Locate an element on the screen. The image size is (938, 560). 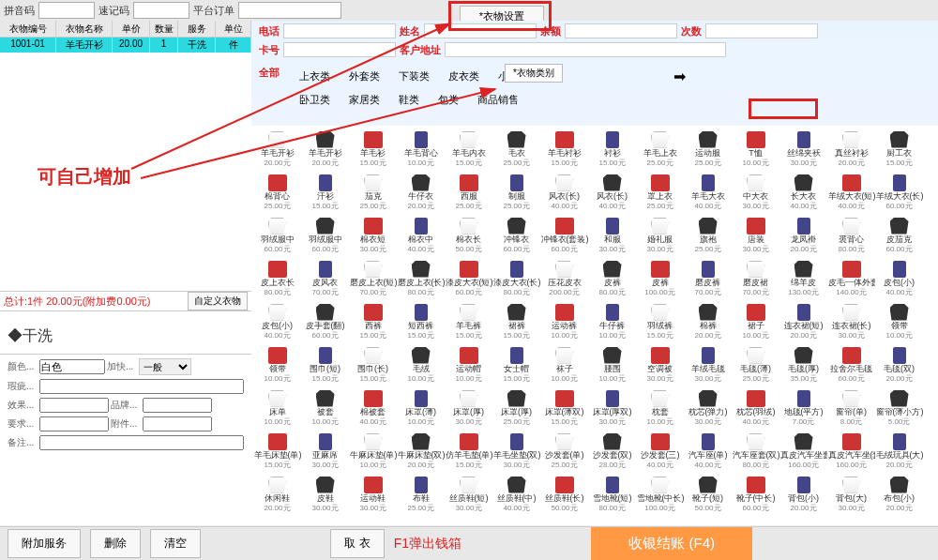
take-clothes-button: 取 衣 is located at coordinates (356, 544).